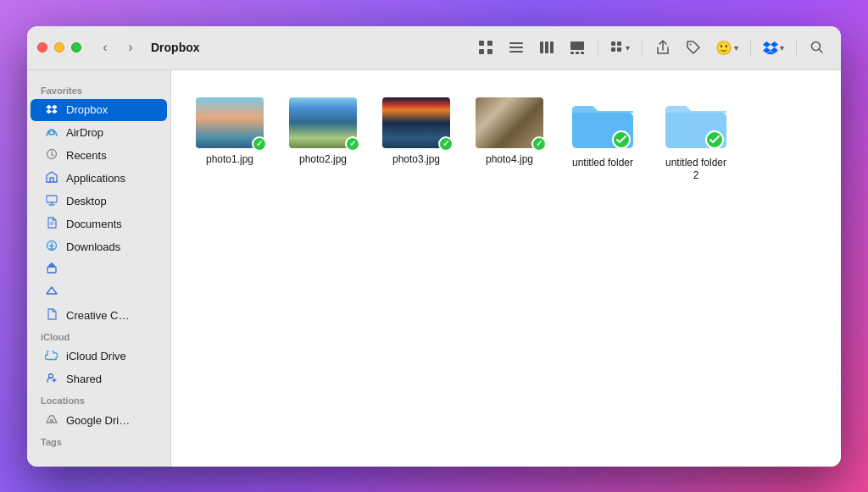  I want to click on file-item-photo1: ✓ photo1.jpg, so click(230, 132).